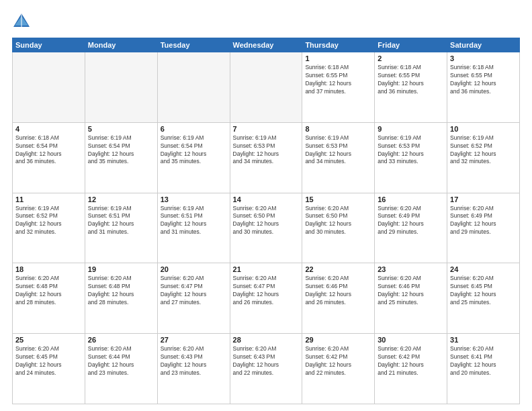 The width and height of the screenshot is (532, 411). I want to click on day-number: 17, so click(484, 199).